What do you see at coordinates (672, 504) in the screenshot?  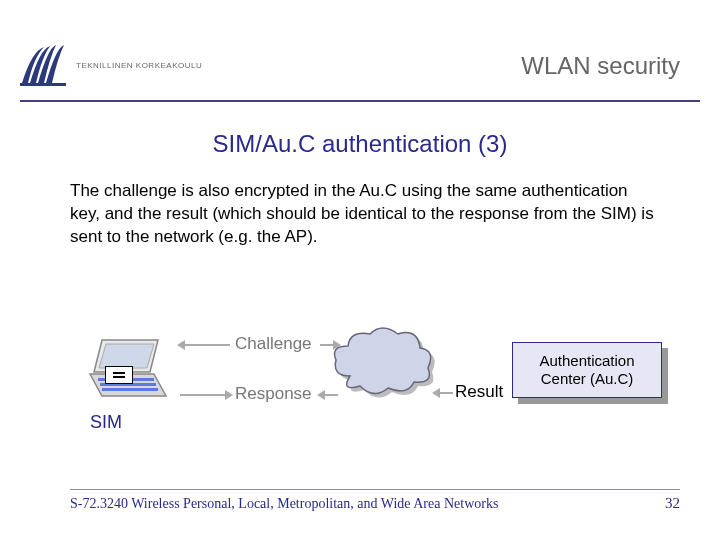 I see `page-number: 32` at bounding box center [672, 504].